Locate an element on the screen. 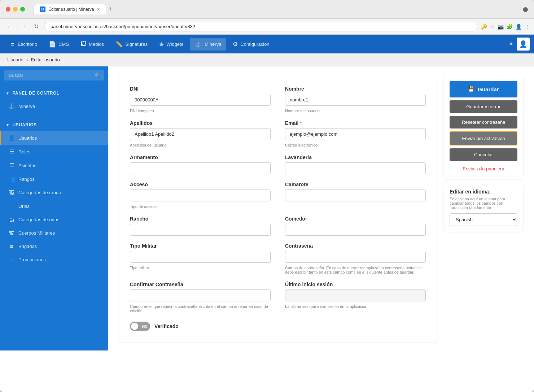  search-icon: 🔍 is located at coordinates (97, 75).